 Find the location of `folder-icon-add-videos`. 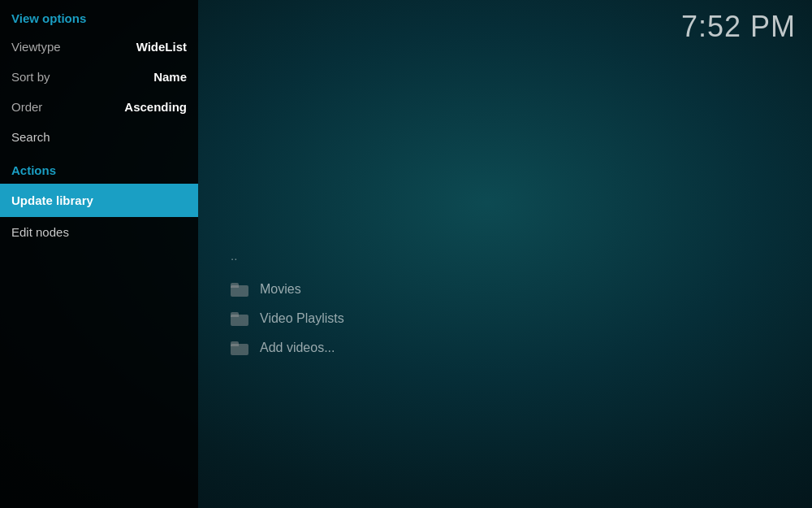

folder-icon-add-videos is located at coordinates (240, 348).